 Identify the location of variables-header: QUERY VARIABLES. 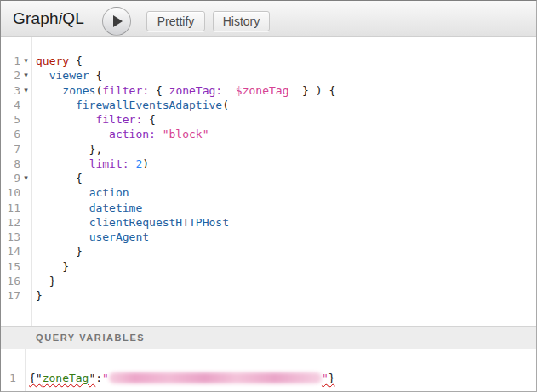
(269, 338).